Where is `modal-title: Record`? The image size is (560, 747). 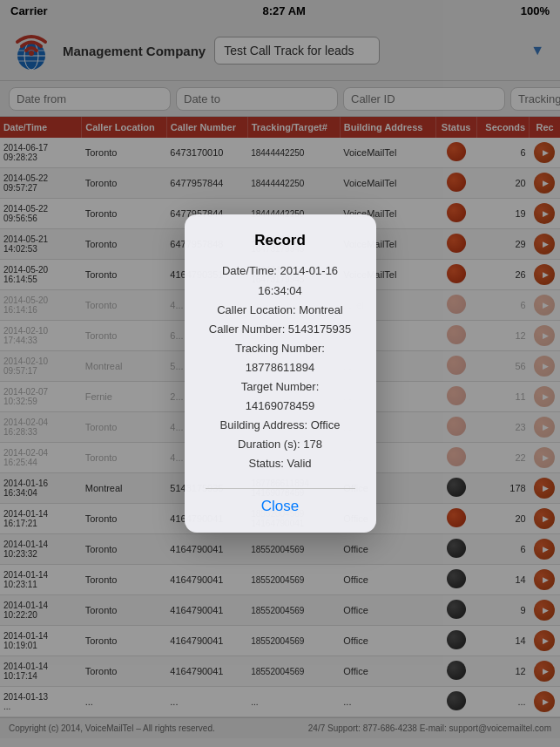 modal-title: Record is located at coordinates (280, 241).